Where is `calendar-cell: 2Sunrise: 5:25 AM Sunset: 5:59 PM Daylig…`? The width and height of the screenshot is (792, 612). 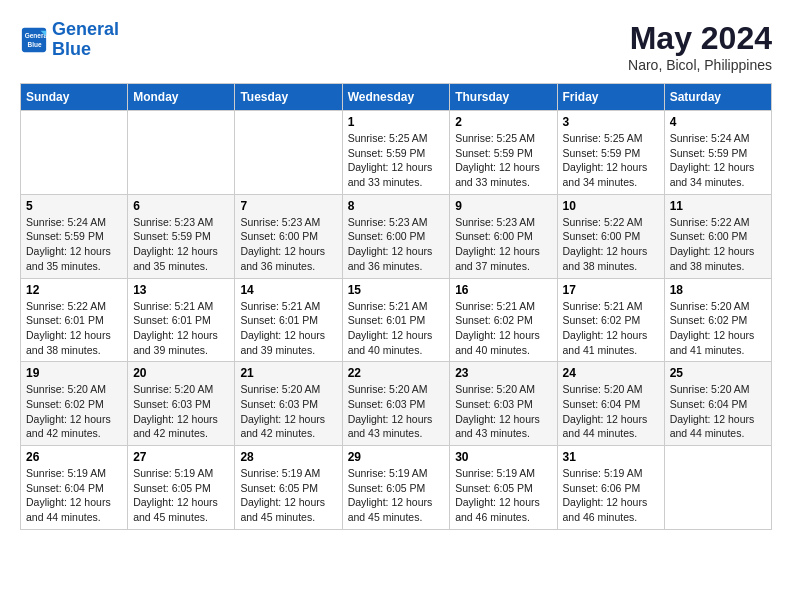
calendar-cell: 2Sunrise: 5:25 AM Sunset: 5:59 PM Daylig… is located at coordinates (504, 153).